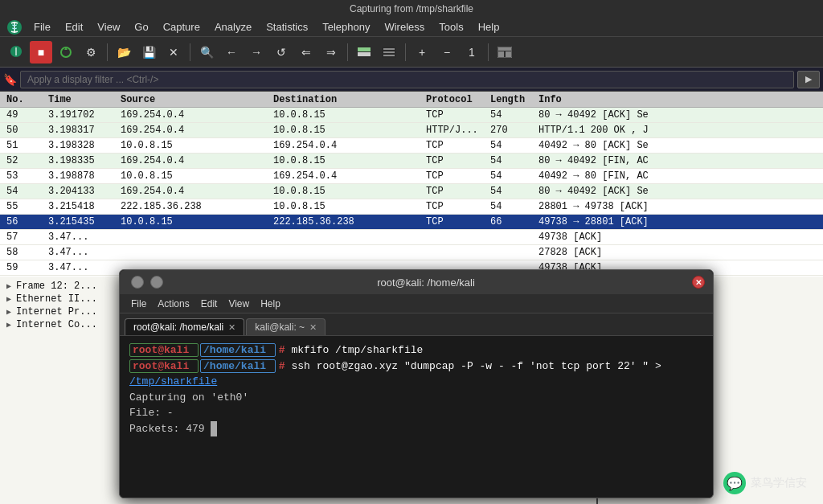  What do you see at coordinates (16, 52) in the screenshot?
I see `toolbar-logo-btn` at bounding box center [16, 52].